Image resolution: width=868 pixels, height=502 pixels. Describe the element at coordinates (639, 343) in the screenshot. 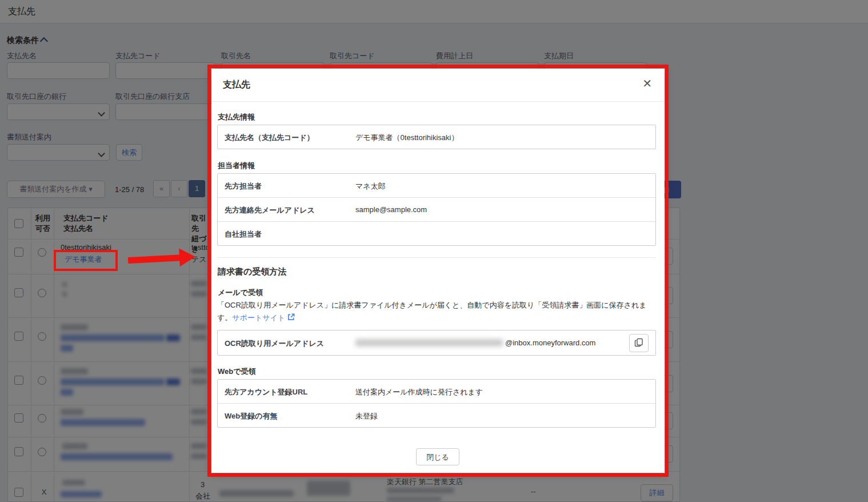

I see `copy-button` at that location.